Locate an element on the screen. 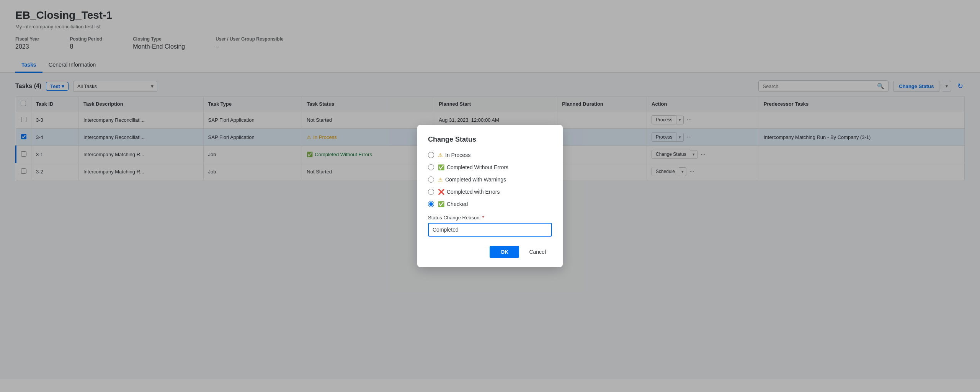 The width and height of the screenshot is (980, 392). required-indicator: * is located at coordinates (483, 217).